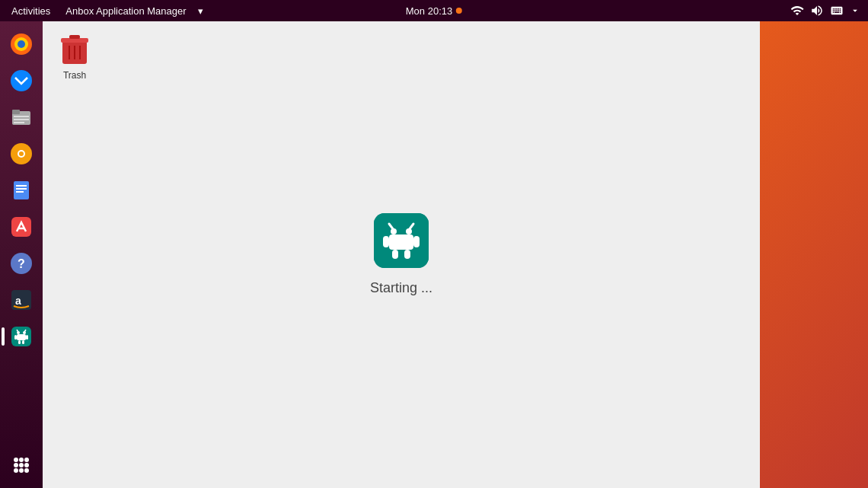 The image size is (868, 488). I want to click on recording-dot, so click(459, 11).